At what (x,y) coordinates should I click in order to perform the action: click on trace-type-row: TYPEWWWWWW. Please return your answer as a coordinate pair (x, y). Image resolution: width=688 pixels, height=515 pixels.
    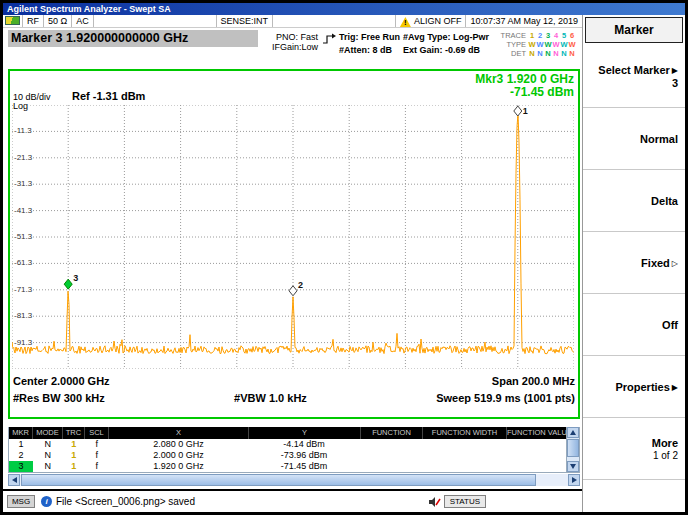
    Looking at the image, I should click on (541, 44).